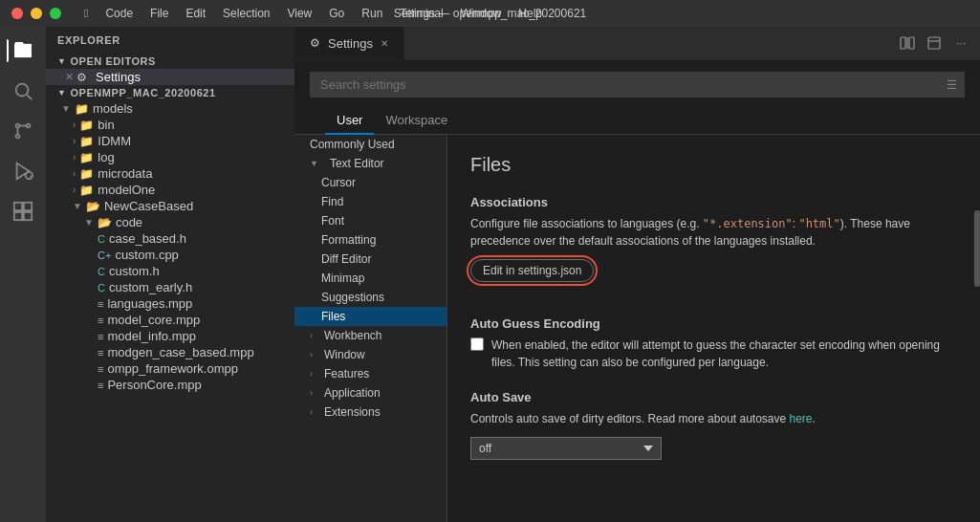  I want to click on cat-font: Font, so click(371, 221).